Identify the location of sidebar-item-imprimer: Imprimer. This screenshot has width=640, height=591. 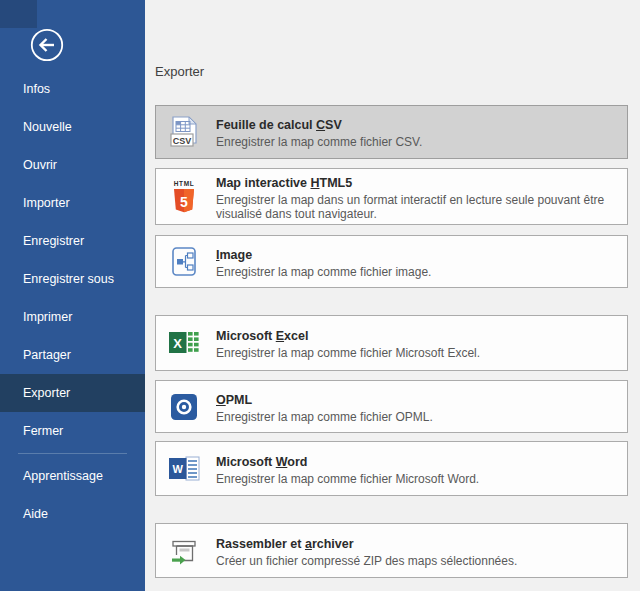
(72, 317).